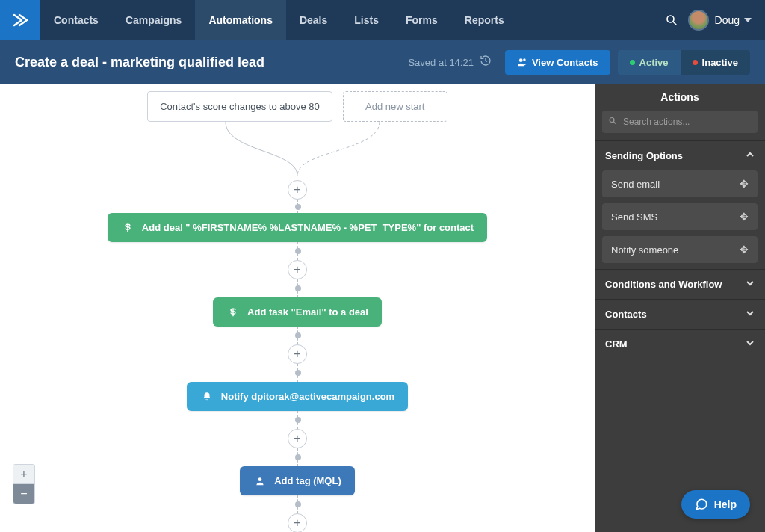 This screenshot has width=765, height=532. Describe the element at coordinates (728, 20) in the screenshot. I see `user-name: Doug` at that location.